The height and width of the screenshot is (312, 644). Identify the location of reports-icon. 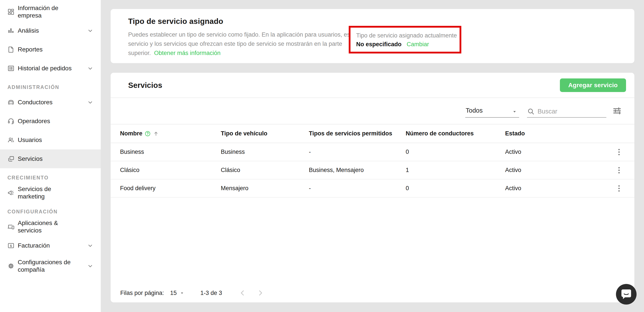
(11, 50).